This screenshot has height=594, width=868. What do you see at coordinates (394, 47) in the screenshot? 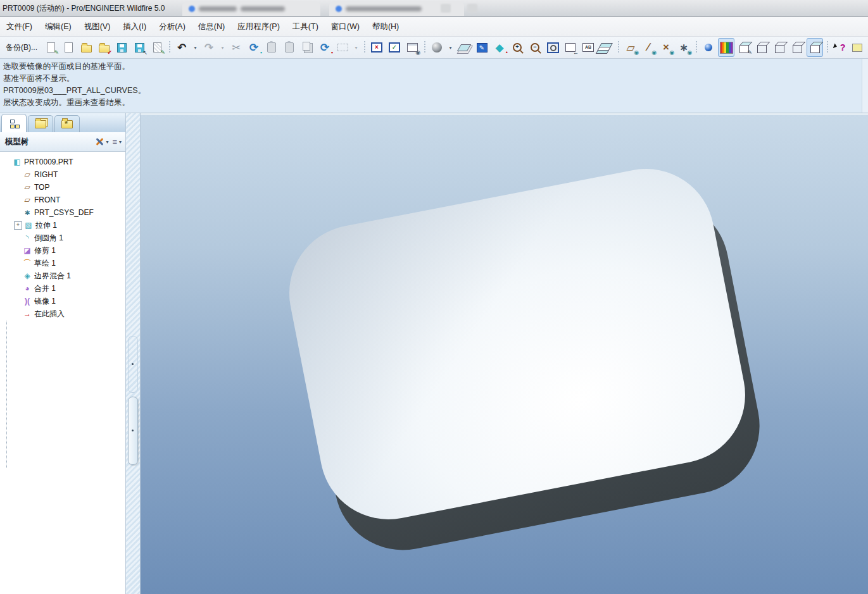
I see `open-window-icon: ✓` at bounding box center [394, 47].